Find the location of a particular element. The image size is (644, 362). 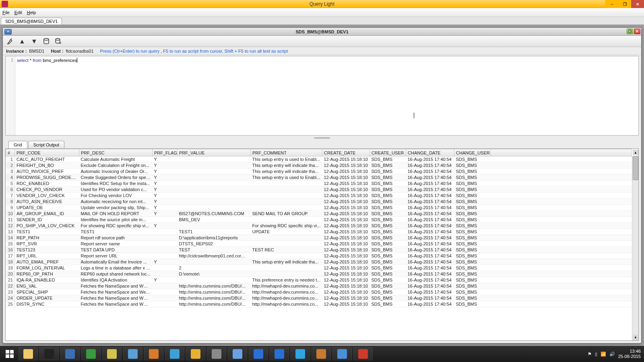

table-cell: AR_GROUP_EMAIL_ID is located at coordinates (47, 214).